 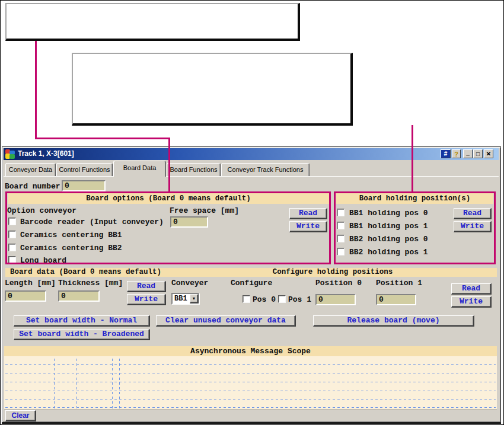 What do you see at coordinates (92, 222) in the screenshot?
I see `barcode-reader-label: Barcode reader (Input conveyer)` at bounding box center [92, 222].